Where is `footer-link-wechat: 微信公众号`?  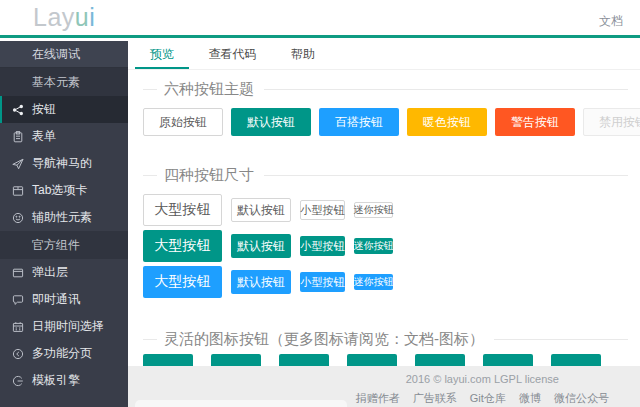
footer-link-wechat: 微信公众号 is located at coordinates (582, 398).